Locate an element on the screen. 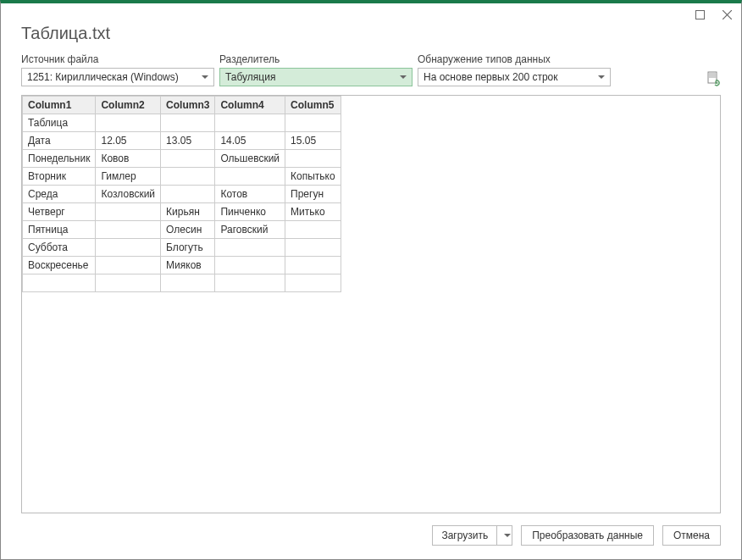 This screenshot has width=742, height=560. table-row: СредаКозловскийКотовПрегун is located at coordinates (182, 195).